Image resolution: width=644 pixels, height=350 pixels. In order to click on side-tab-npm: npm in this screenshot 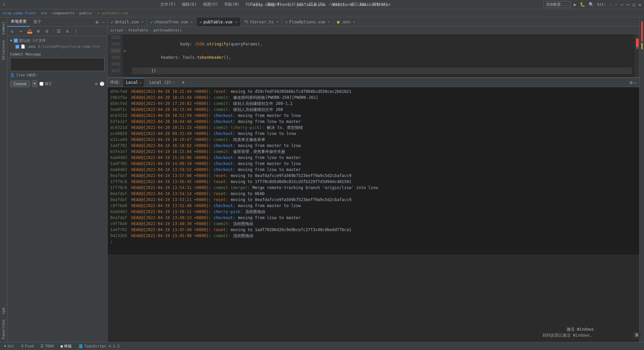, I will do `click(3, 311)`.